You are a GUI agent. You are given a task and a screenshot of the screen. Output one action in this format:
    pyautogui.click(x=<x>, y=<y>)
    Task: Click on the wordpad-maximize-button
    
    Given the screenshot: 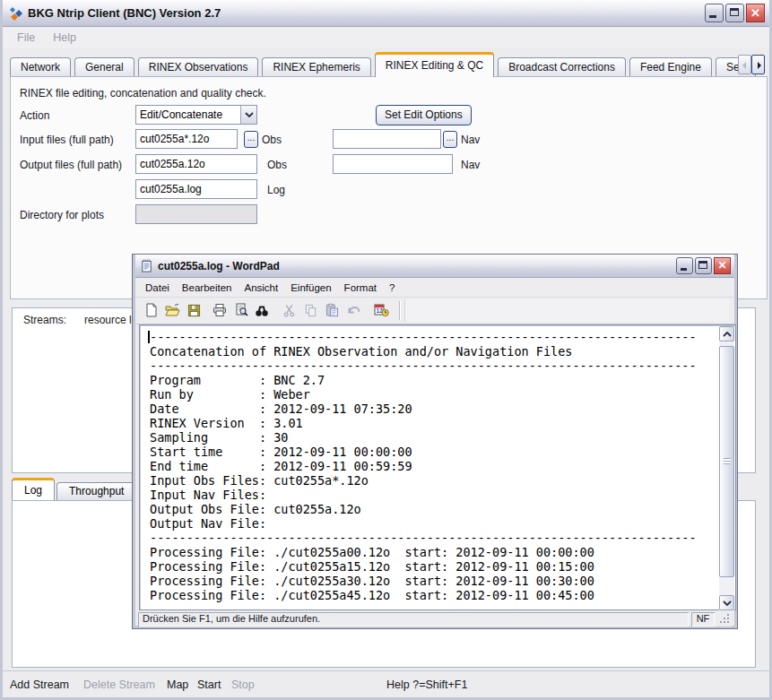 What is the action you would take?
    pyautogui.click(x=703, y=265)
    